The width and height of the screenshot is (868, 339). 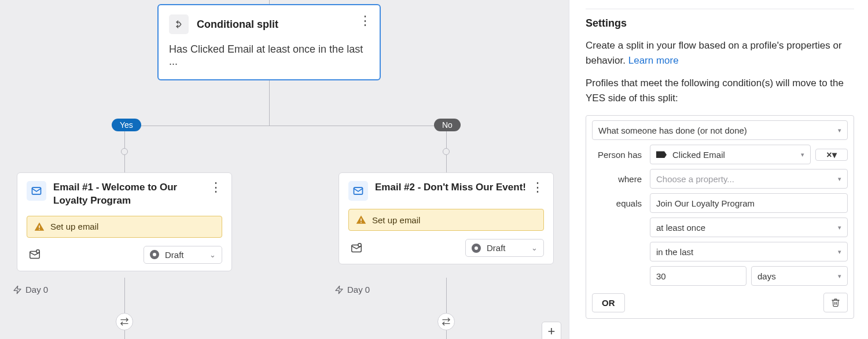 I want to click on condition-type-dropdown: What someone has done (or not done) ▾, so click(x=720, y=130).